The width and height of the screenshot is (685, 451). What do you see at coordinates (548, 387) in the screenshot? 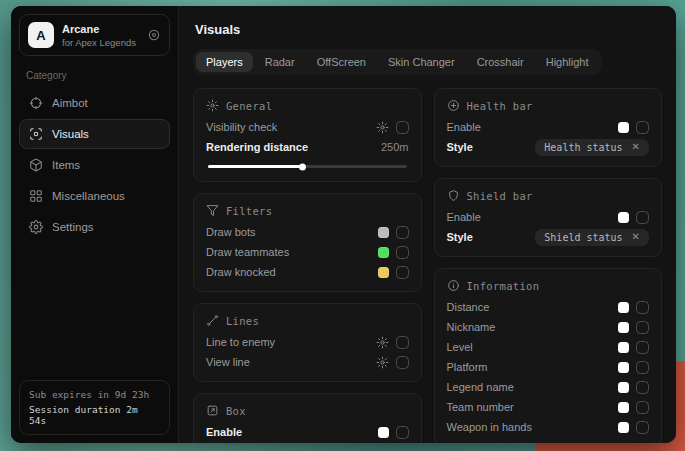
I see `setting-row-legend-name: Legend name` at bounding box center [548, 387].